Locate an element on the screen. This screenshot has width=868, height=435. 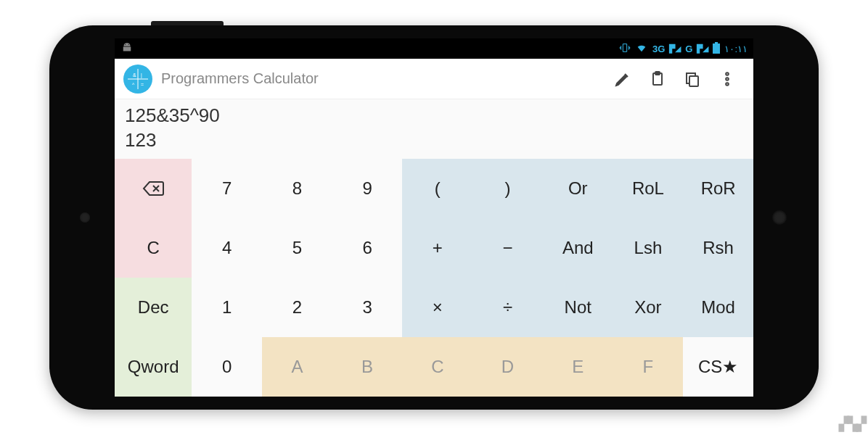
paste-button is located at coordinates (658, 79).